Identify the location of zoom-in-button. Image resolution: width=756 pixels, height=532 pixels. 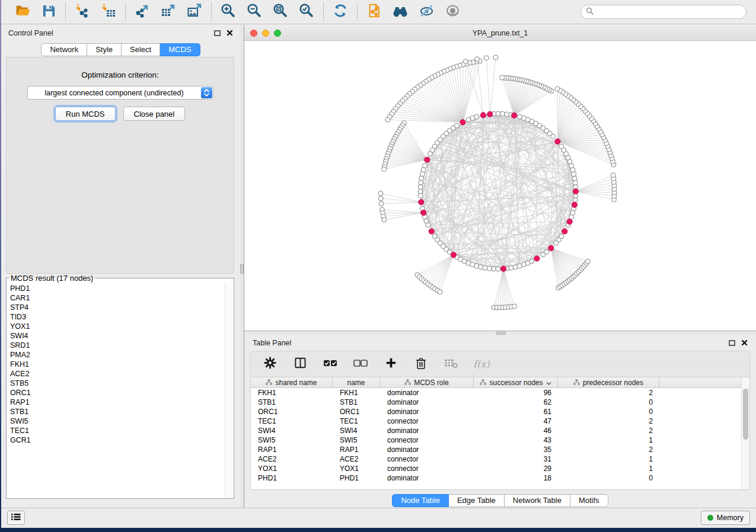
(228, 12).